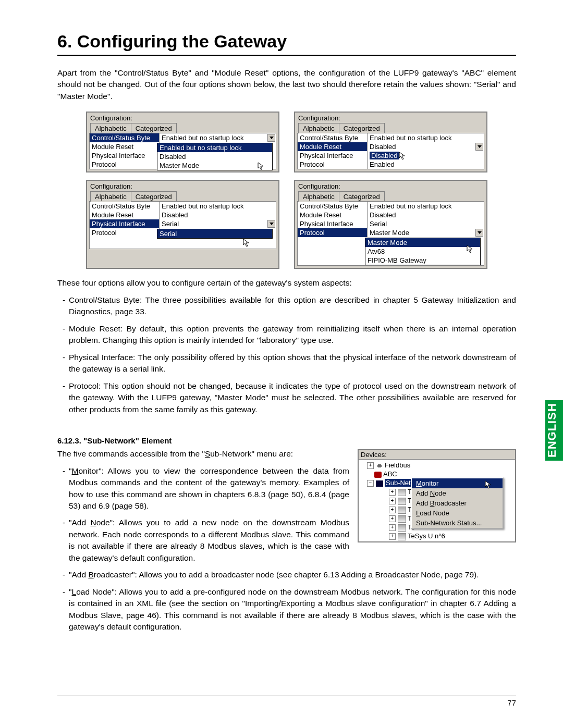 This screenshot has width=563, height=728. Describe the element at coordinates (289, 575) in the screenshot. I see `list-item: "Add Broadcaster": Allows you to add a b…` at that location.